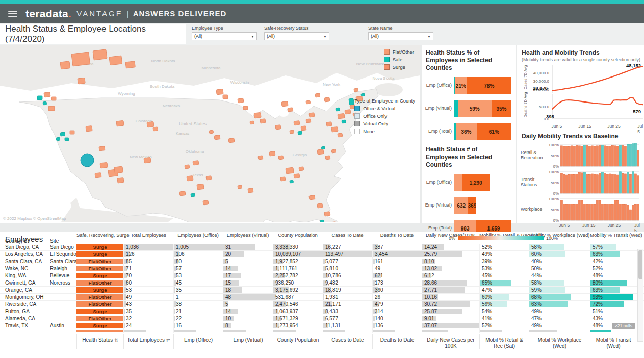 The width and height of the screenshot is (644, 358). What do you see at coordinates (322, 304) in the screenshot?
I see `table-row: Riverside, CAFlat/Other433852,470,54621,…` at bounding box center [322, 304].